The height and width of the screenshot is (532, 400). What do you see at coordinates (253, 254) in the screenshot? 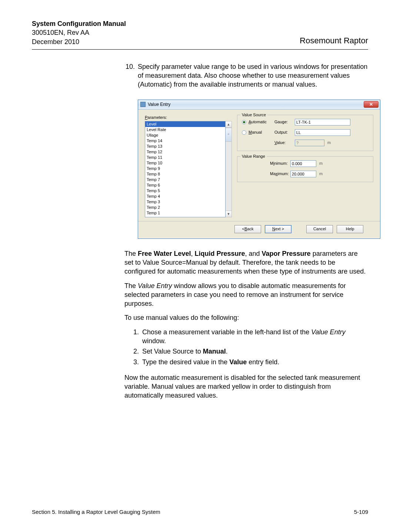
I see `text: , and` at bounding box center [253, 254].